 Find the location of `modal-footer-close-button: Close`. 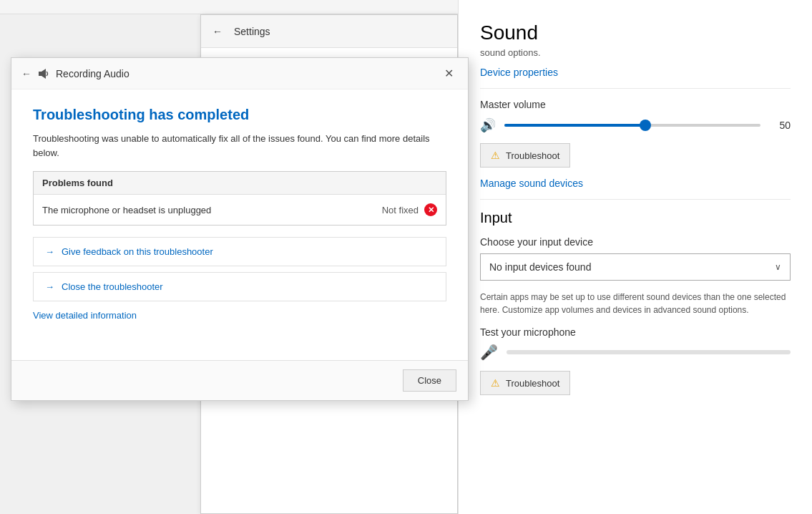

modal-footer-close-button: Close is located at coordinates (429, 381).